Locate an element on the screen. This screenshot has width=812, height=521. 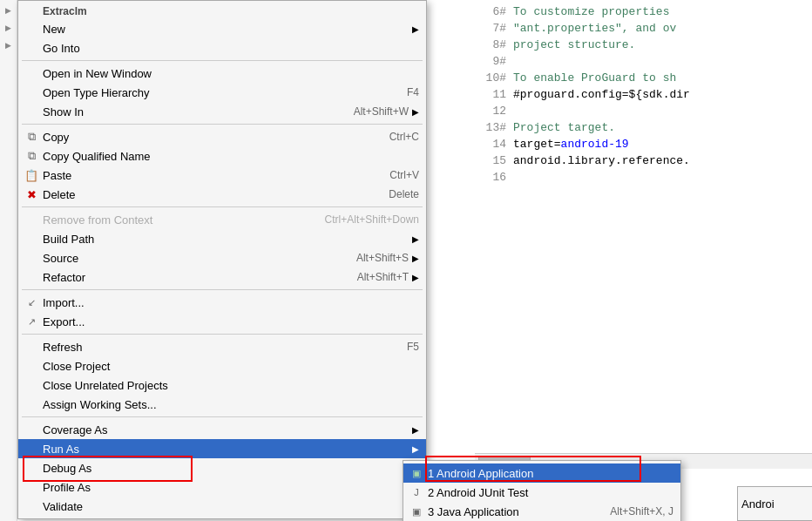
menu-item-run-as: Run As ▶ is located at coordinates (222, 449).